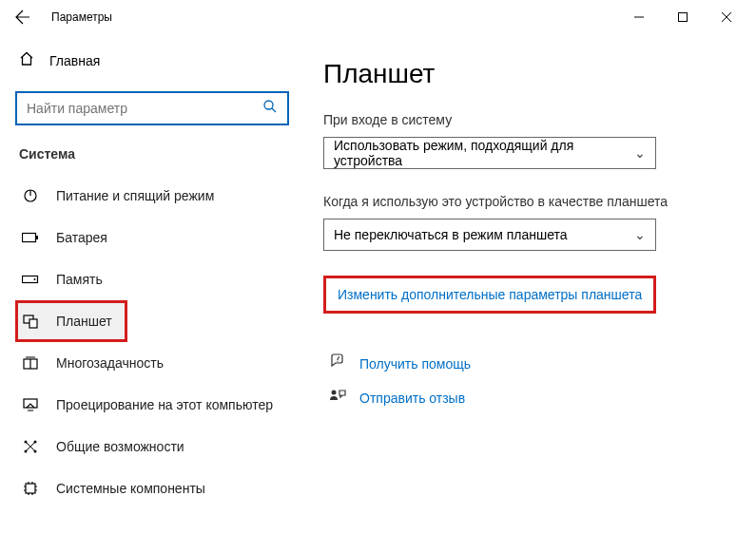 This screenshot has height=534, width=756. I want to click on sidebar-item-label: Проецирование на этот компьютер, so click(165, 405).